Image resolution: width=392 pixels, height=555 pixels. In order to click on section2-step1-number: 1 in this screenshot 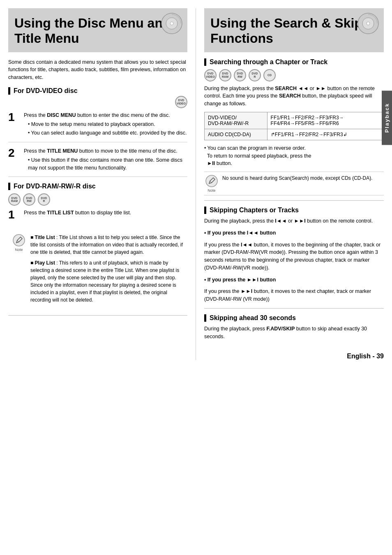, I will do `click(14, 215)`.